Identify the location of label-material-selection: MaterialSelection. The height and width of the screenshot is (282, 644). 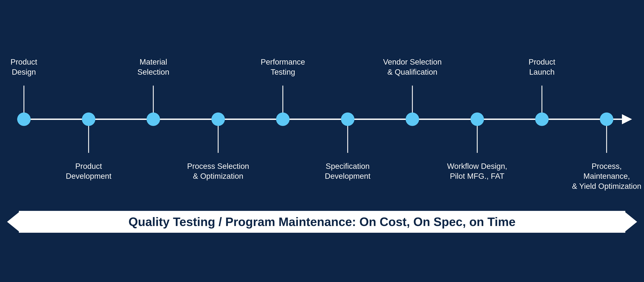
(153, 67).